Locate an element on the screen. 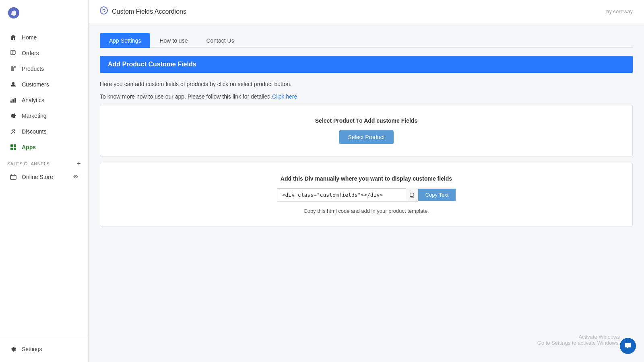 The image size is (644, 362). sidebar-item-customers: Customers is located at coordinates (44, 84).